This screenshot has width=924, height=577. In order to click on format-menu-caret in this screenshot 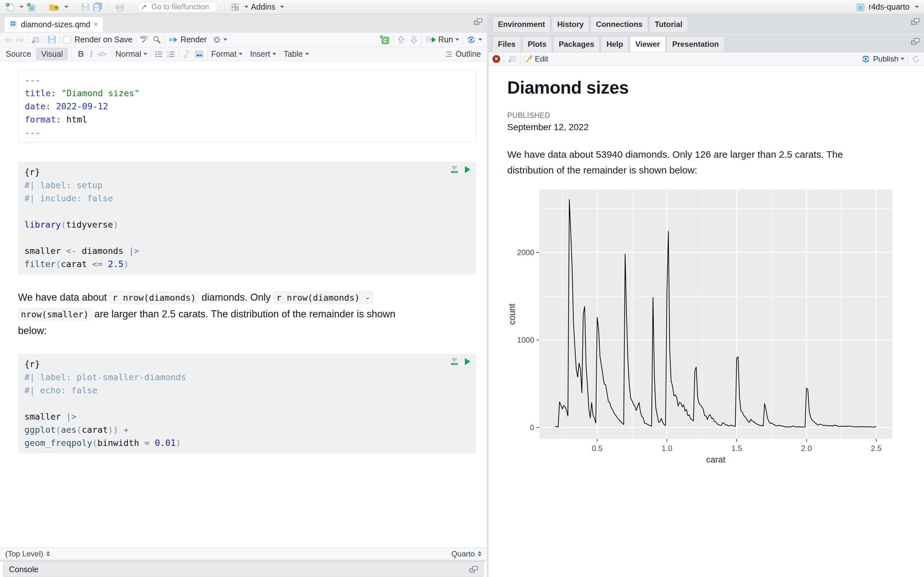, I will do `click(241, 54)`.